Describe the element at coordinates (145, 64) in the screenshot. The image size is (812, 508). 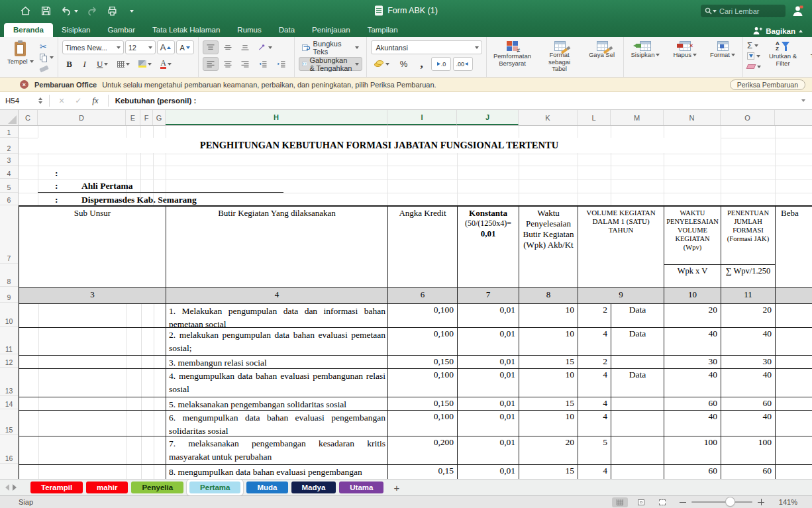
I see `fill-color-button` at that location.